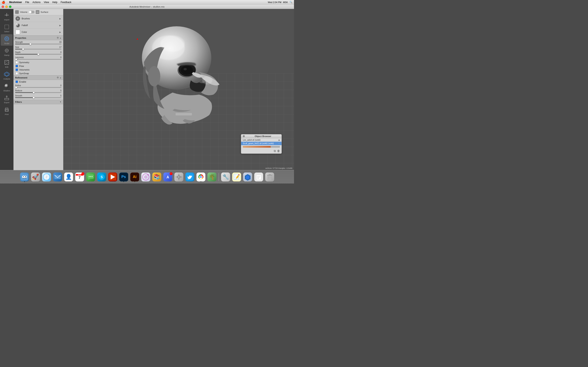 The width and height of the screenshot is (588, 367). What do you see at coordinates (279, 140) in the screenshot?
I see `object-item-icon-0: ◉` at bounding box center [279, 140].